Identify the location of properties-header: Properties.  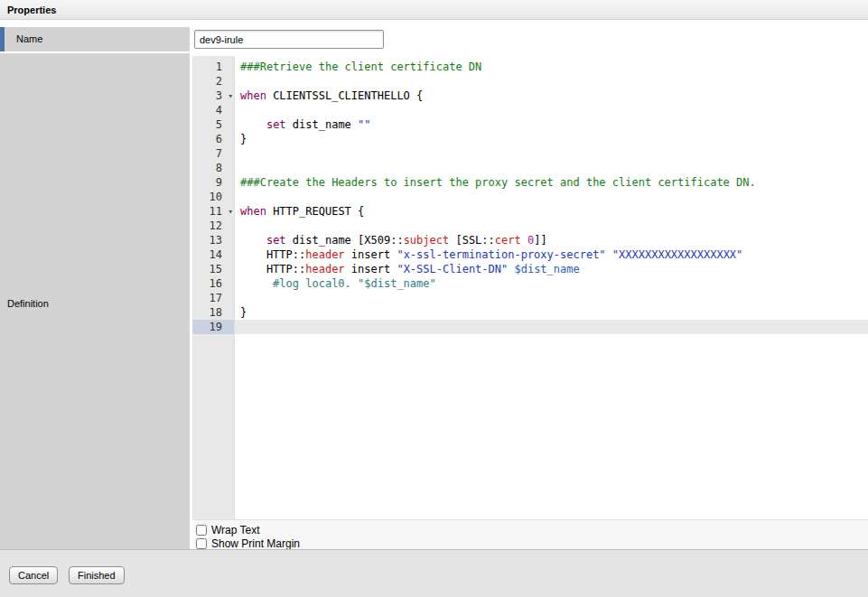
(434, 10).